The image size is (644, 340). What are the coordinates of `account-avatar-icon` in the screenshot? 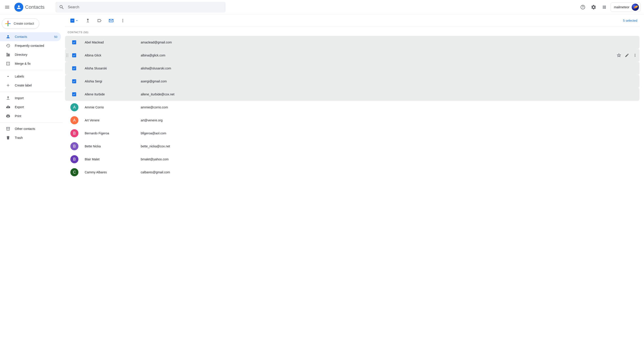 It's located at (635, 7).